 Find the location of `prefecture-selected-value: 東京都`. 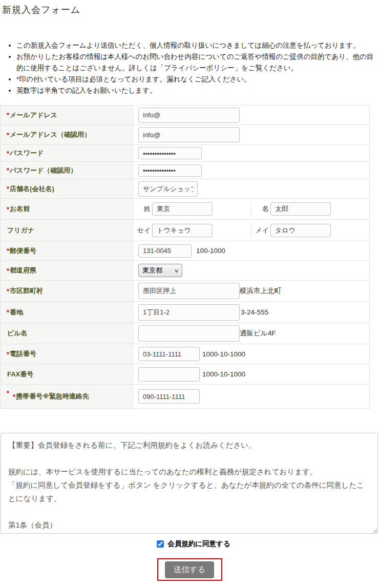

prefecture-selected-value: 東京都 is located at coordinates (153, 270).